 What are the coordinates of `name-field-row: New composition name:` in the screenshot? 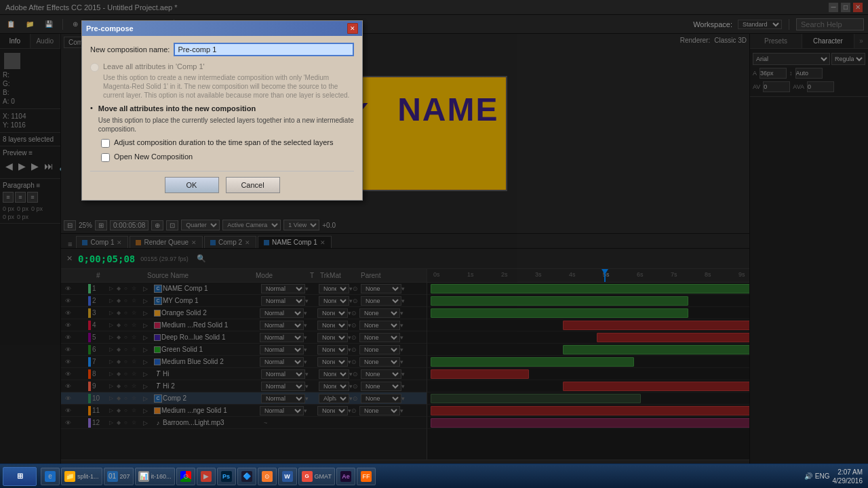 It's located at (222, 49).